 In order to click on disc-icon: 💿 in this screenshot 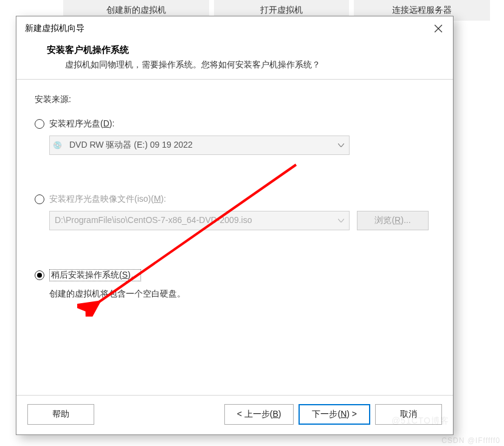, I will do `click(57, 145)`.